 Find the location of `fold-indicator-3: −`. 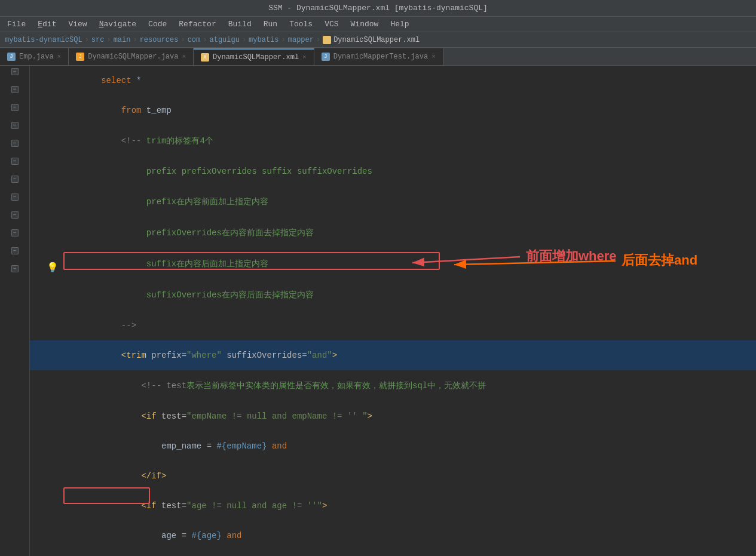

fold-indicator-3: − is located at coordinates (15, 107).